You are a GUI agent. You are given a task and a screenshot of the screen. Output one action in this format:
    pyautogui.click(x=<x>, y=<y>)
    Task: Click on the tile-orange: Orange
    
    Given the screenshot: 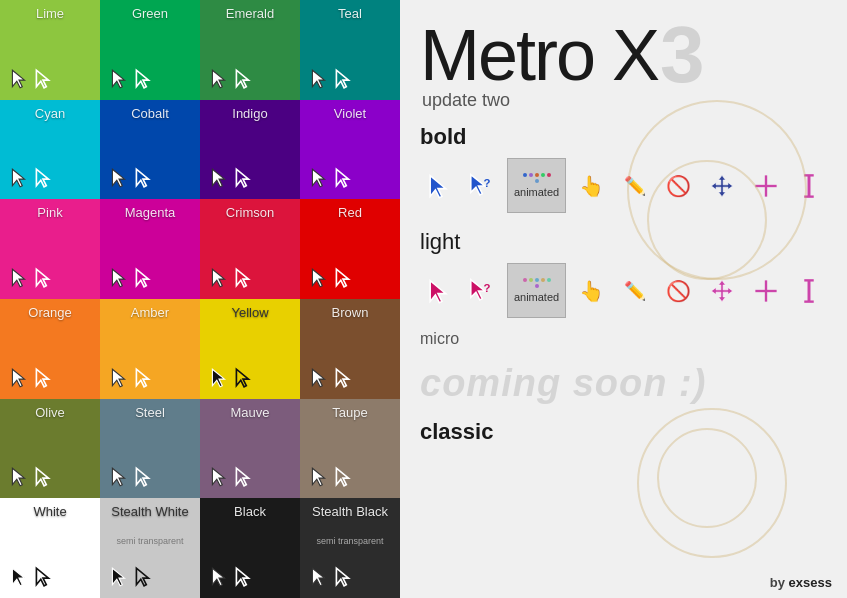 What is the action you would take?
    pyautogui.click(x=50, y=349)
    